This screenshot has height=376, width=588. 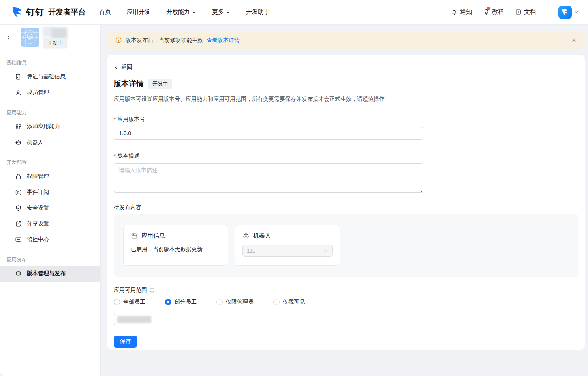 What do you see at coordinates (153, 236) in the screenshot?
I see `pending-card-title: 应用信息` at bounding box center [153, 236].